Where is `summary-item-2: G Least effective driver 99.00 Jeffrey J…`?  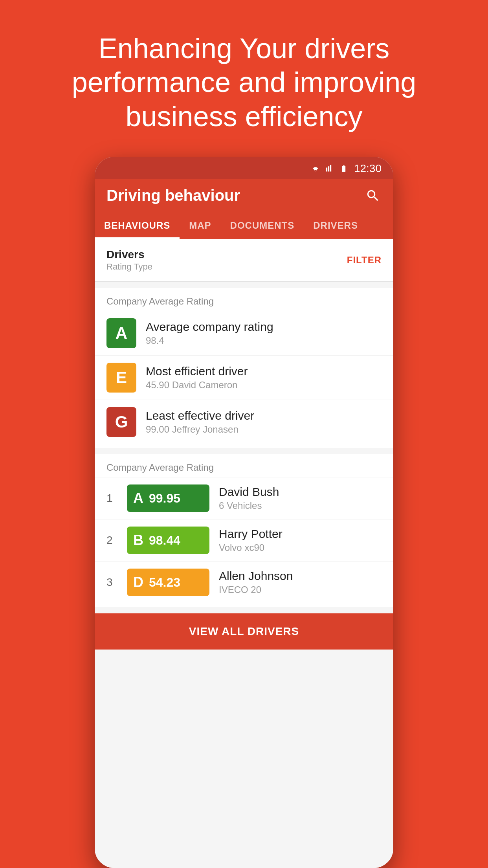
summary-item-2: G Least effective driver 99.00 Jeffrey J… is located at coordinates (244, 422).